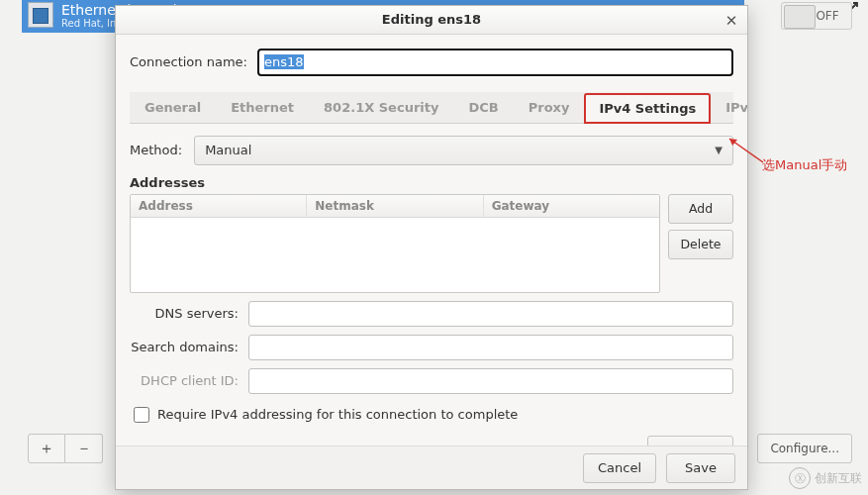 This screenshot has height=495, width=868. I want to click on addresses-rows, so click(395, 252).